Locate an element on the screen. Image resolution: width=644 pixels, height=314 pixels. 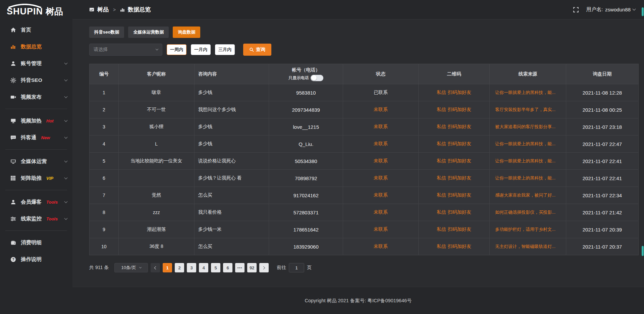
sidebar-item-label: 线索监控 is located at coordinates (31, 219).